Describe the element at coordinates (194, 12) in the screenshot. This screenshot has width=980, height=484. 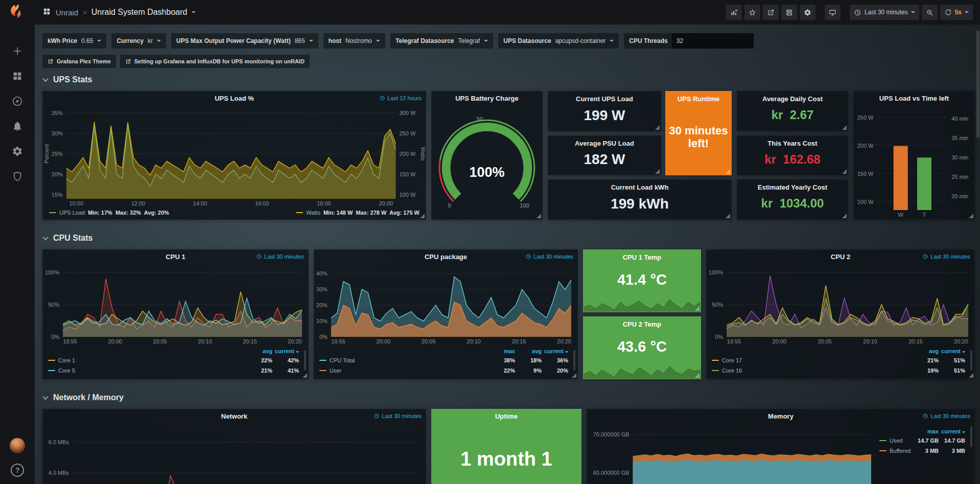
I see `chevron-down-icon` at that location.